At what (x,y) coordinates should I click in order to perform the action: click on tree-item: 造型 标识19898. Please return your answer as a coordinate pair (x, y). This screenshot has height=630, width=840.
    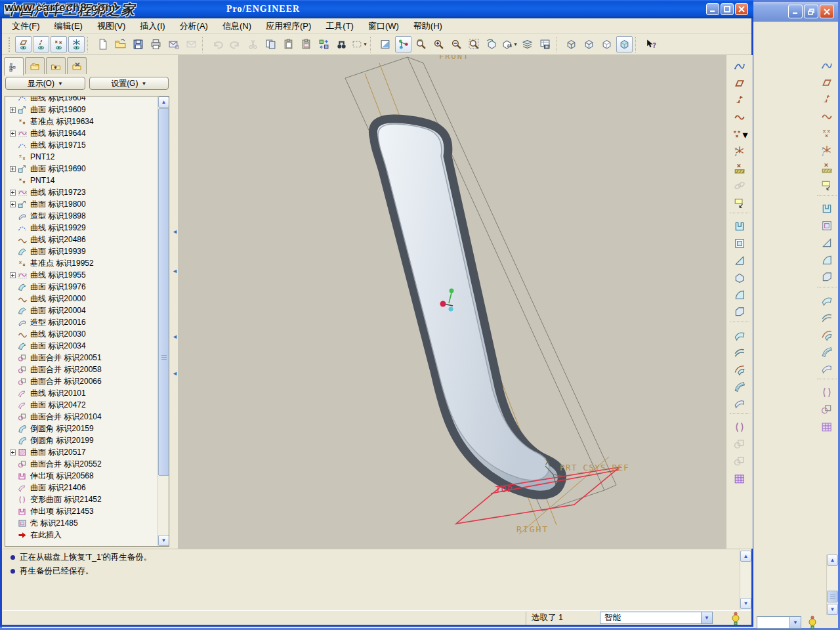
    Looking at the image, I should click on (81, 216).